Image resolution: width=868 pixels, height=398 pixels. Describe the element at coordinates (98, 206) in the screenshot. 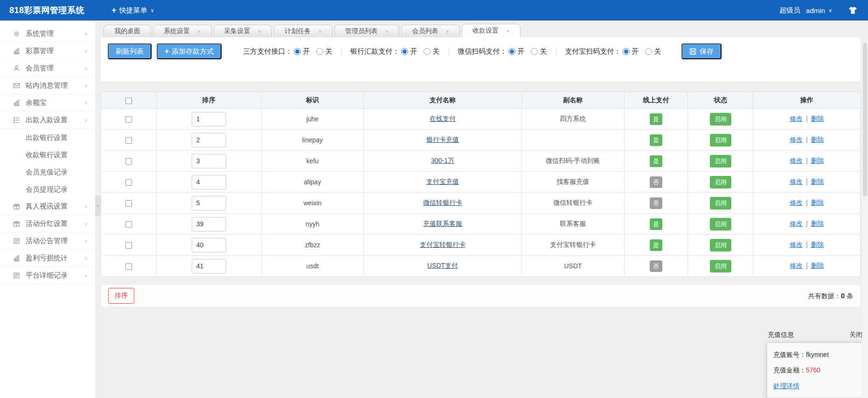

I see `sidebar-collapse-handle: ‹` at that location.